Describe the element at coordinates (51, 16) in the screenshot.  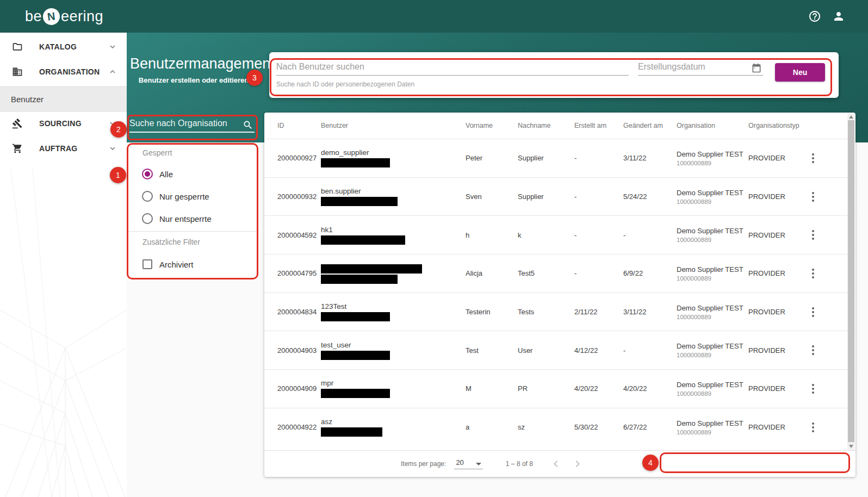
I see `logo-n-icon: N` at that location.